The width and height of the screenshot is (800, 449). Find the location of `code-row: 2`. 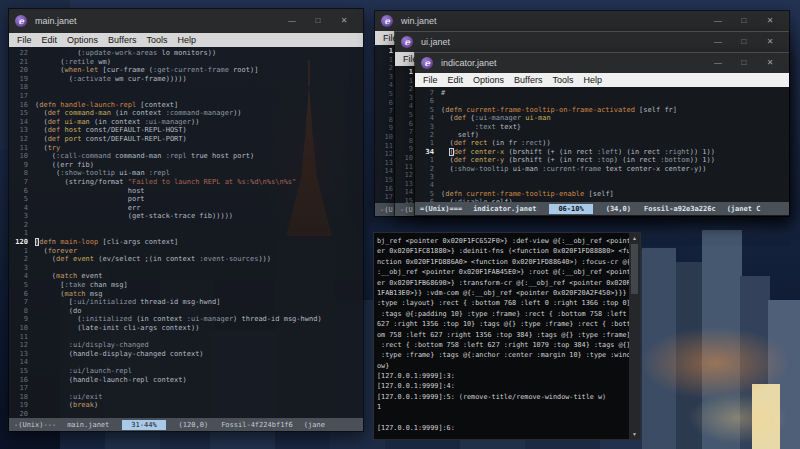

code-row: 2 is located at coordinates (186, 226).